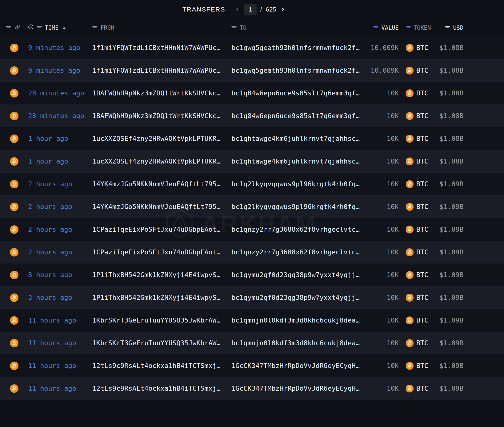  I want to click on bitcoin-chain-icon: ₿, so click(14, 252).